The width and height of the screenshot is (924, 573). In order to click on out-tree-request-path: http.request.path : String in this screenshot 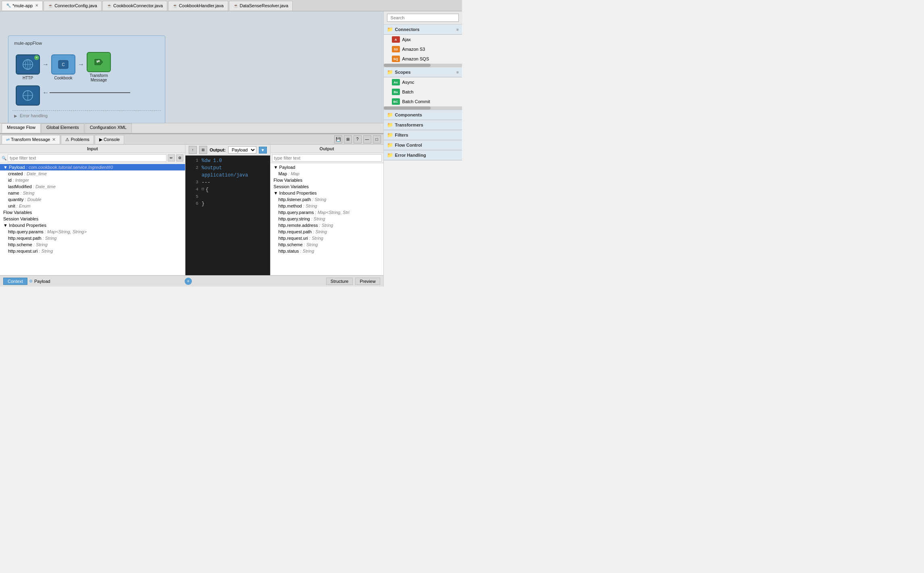, I will do `click(327, 232)`.